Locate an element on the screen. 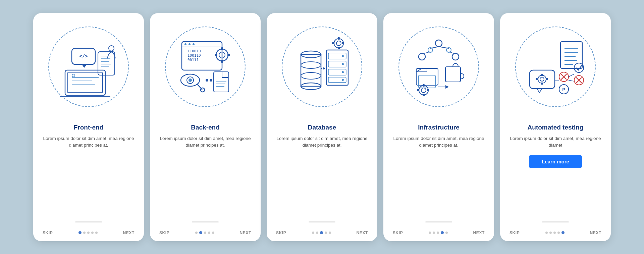  frontend-skip: SKIP is located at coordinates (48, 233).